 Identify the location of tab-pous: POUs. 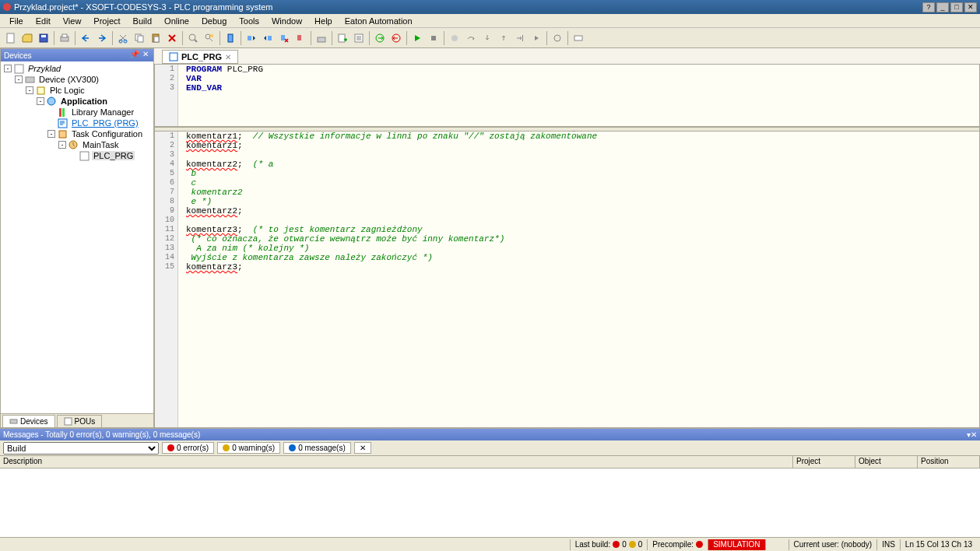
(79, 421).